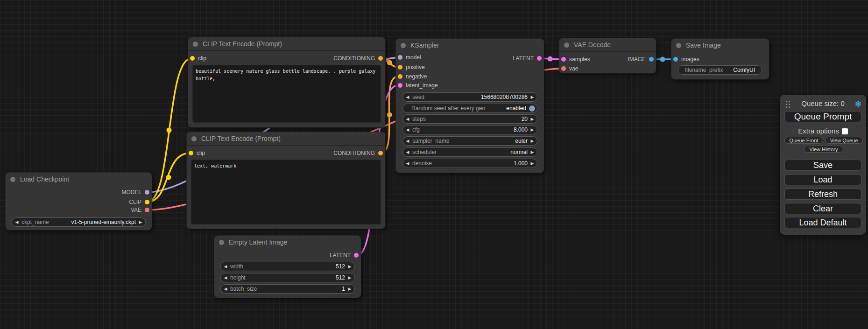 This screenshot has height=329, width=868. Describe the element at coordinates (400, 57) in the screenshot. I see `model-input-dot` at that location.